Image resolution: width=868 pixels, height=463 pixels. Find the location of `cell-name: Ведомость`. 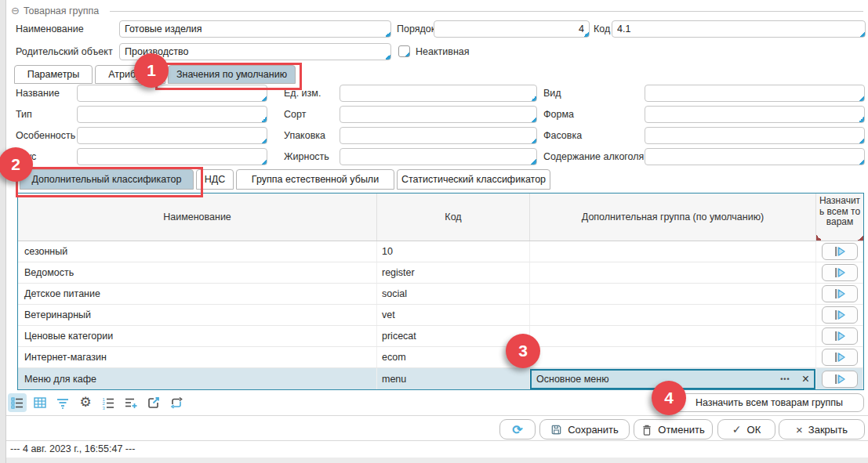

cell-name: Ведомость is located at coordinates (198, 273).